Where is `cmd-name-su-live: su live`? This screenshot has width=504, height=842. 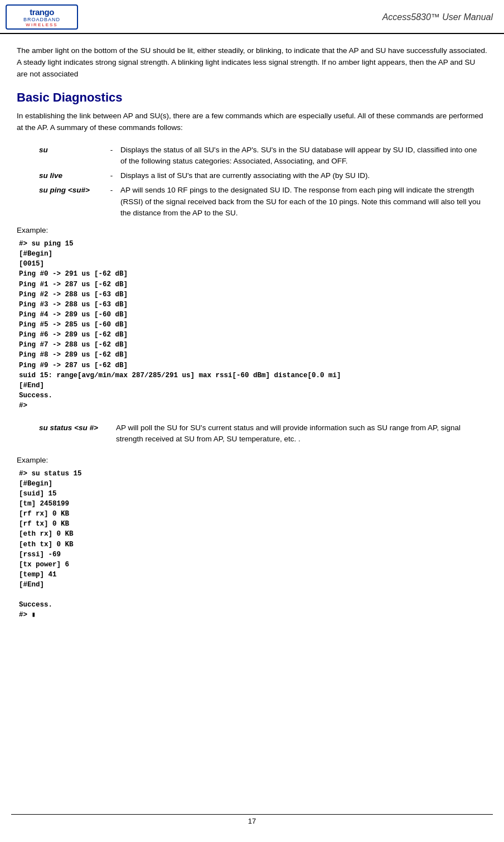
cmd-name-su-live: su live is located at coordinates (61, 176).